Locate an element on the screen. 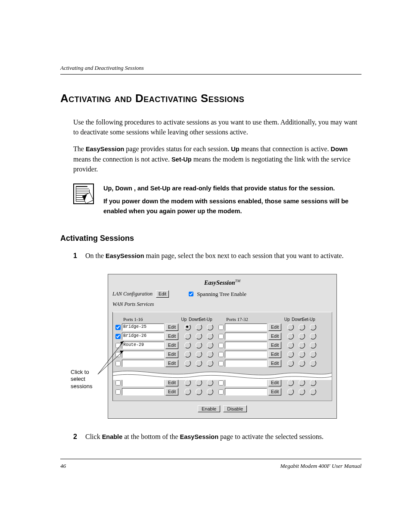  spanning-tree-label: Spanning Tree Enable is located at coordinates (221, 294).